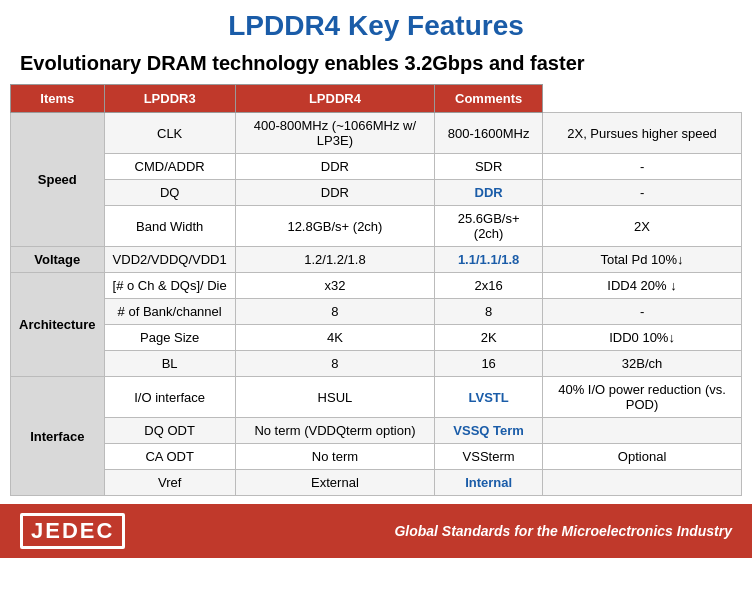 This screenshot has width=752, height=600. Describe the element at coordinates (58, 99) in the screenshot. I see `col-header-items: Items` at that location.